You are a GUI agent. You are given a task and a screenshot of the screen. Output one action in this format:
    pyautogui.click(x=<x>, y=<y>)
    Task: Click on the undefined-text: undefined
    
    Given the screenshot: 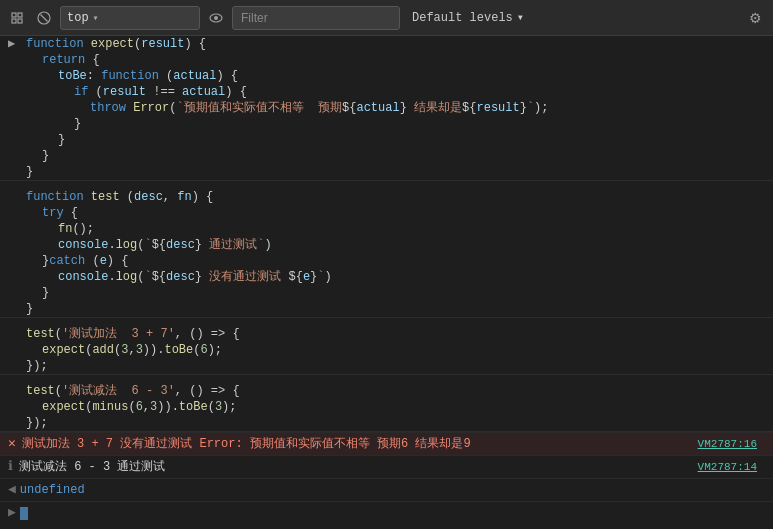 What is the action you would take?
    pyautogui.click(x=52, y=490)
    